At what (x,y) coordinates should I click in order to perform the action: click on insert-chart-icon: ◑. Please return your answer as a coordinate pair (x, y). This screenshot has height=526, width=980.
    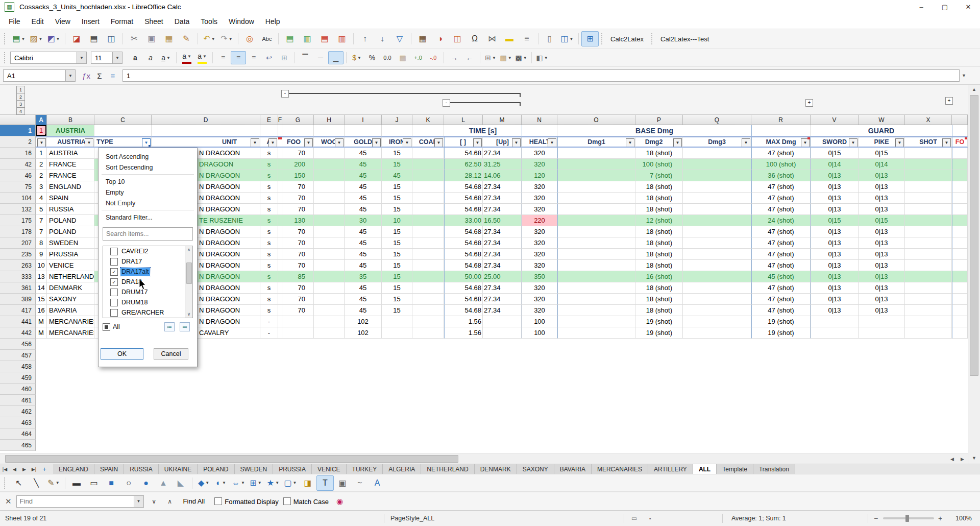
    Looking at the image, I should click on (440, 39).